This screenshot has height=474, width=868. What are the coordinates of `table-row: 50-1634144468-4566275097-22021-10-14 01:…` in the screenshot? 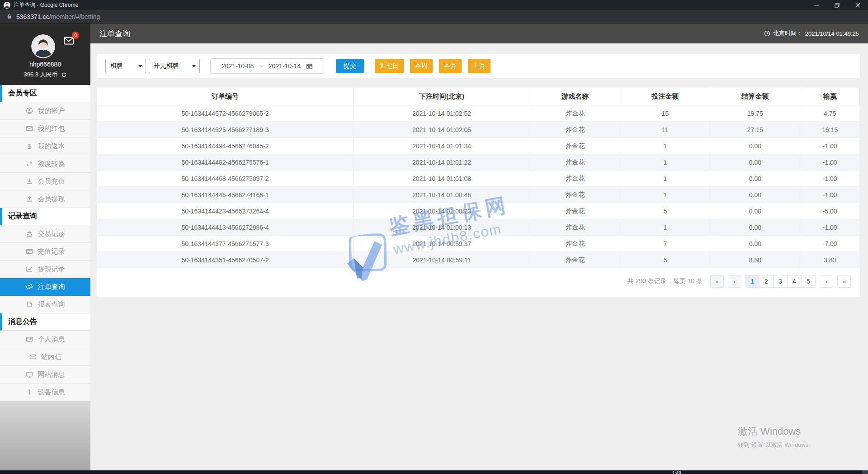 It's located at (478, 179).